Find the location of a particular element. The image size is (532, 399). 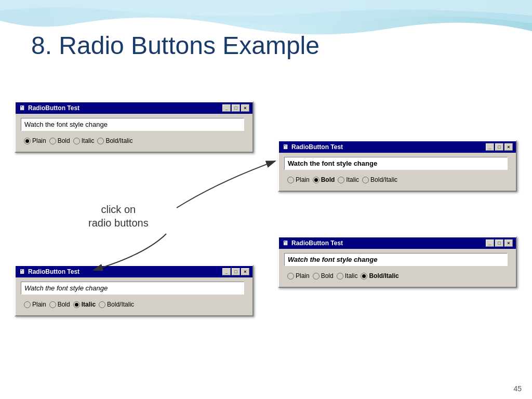

dialog-italic: 🖥 RadioButton Test _ □ × Watch the font … is located at coordinates (134, 291).